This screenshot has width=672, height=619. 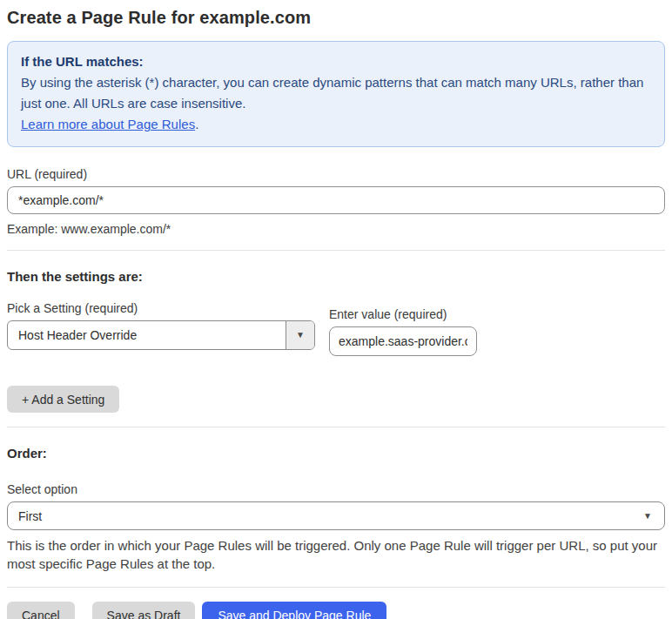 I want to click on settings-row: Pick a Setting (required) Host Header Ov…, so click(x=336, y=329).